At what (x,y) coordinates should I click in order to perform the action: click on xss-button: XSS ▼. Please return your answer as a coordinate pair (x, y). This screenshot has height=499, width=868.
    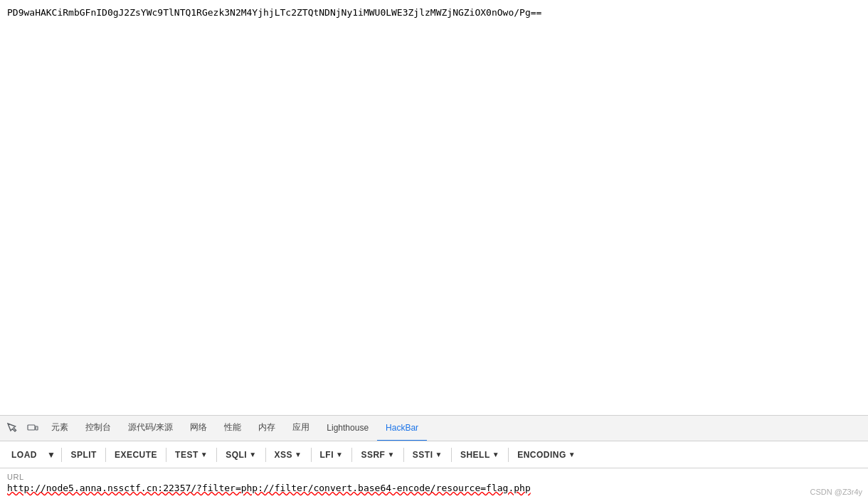
    Looking at the image, I should click on (289, 455).